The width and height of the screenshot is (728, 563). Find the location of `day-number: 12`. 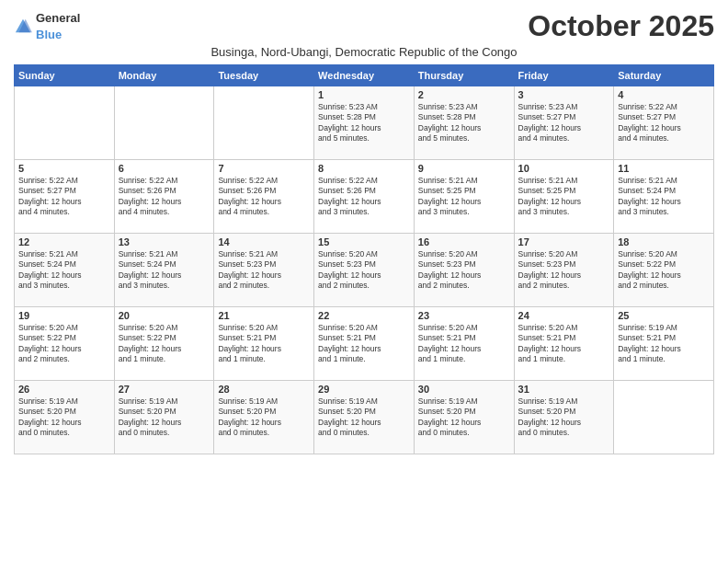

day-number: 12 is located at coordinates (64, 242).